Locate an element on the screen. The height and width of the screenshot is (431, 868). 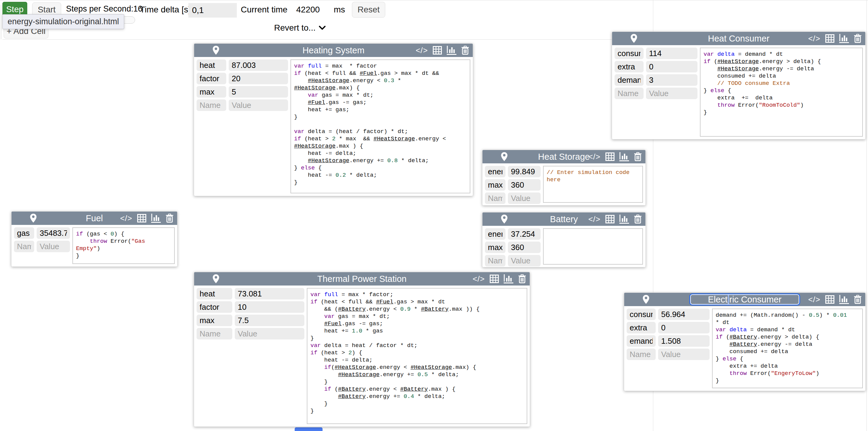
code-editor: if (gas < 0) { throw Error("GasEmpty")} is located at coordinates (124, 246).